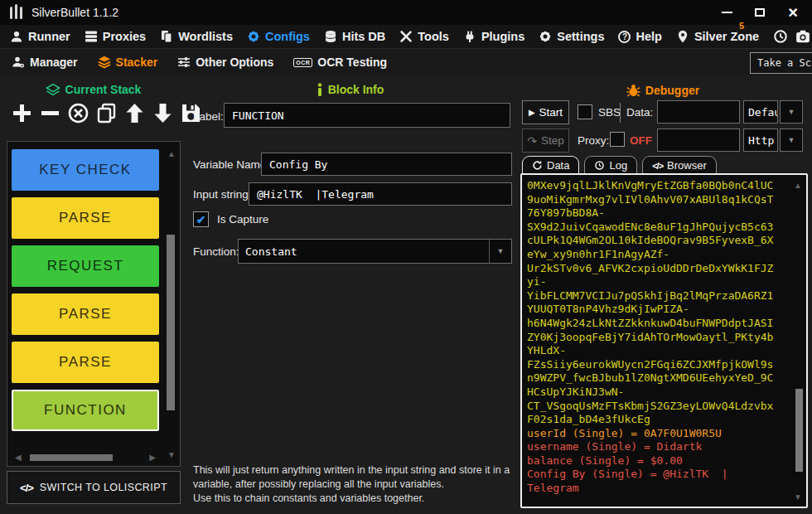  I want to click on output-line: YUUQT0T8nP4Vhz9dKjIwPIZA-, so click(665, 310).